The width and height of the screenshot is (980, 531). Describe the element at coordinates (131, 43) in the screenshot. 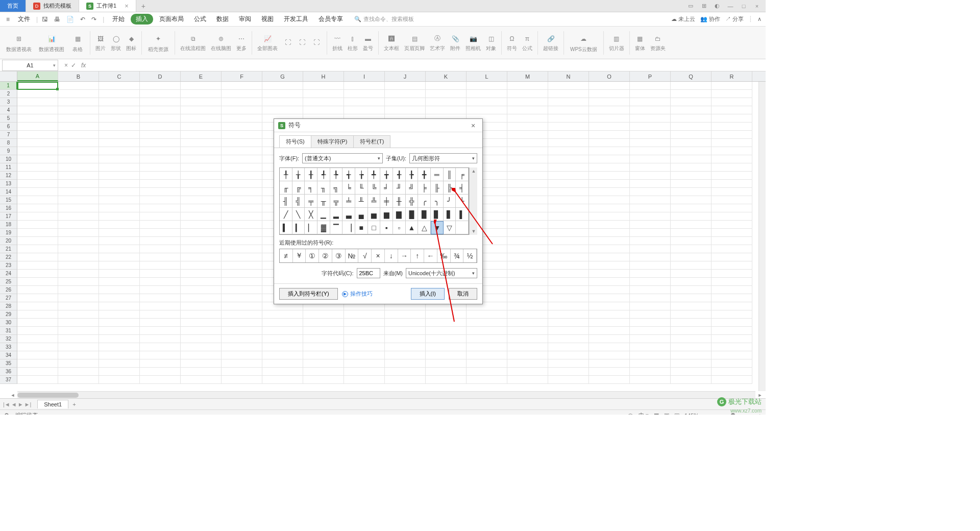

I see `tool-icon-btn: ◆图标` at that location.